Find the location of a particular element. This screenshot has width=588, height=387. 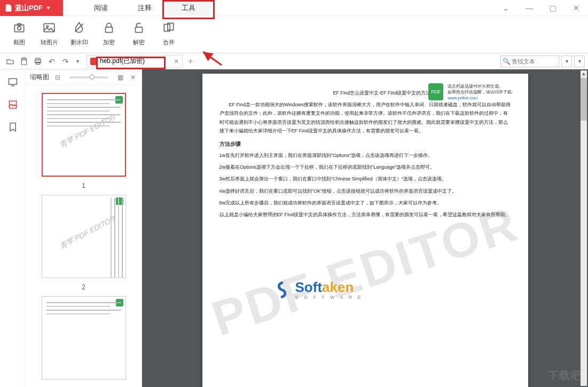

doc-heading: 方法步骤 is located at coordinates (365, 144).